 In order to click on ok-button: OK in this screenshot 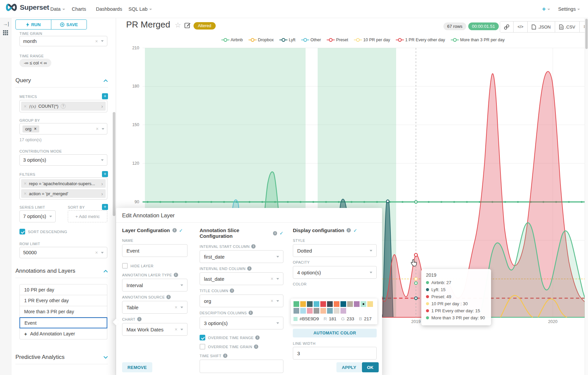, I will do `click(370, 367)`.